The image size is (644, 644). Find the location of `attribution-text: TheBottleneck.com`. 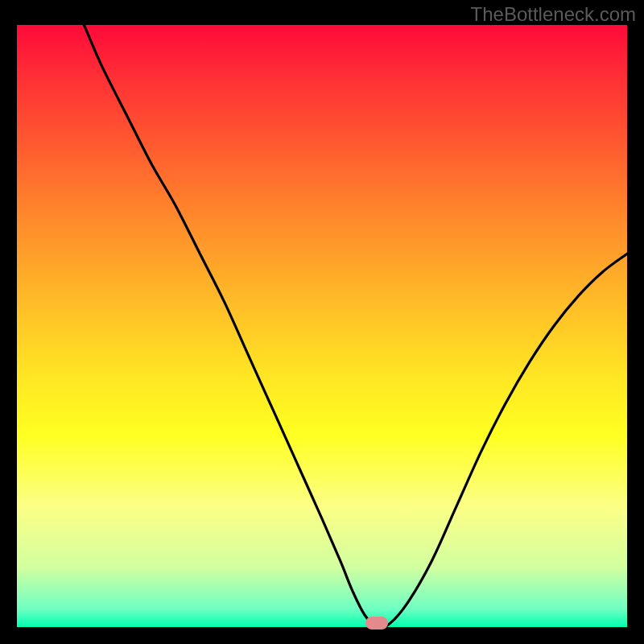

attribution-text: TheBottleneck.com is located at coordinates (554, 14).